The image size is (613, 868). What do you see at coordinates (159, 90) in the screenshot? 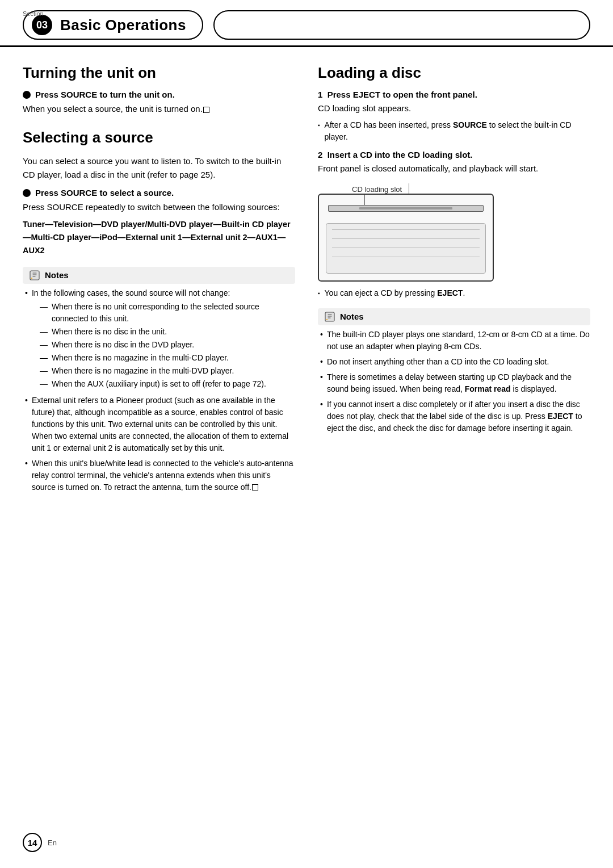
I see `turning-on-section: Turning the unit on Press SOURCE to turn…` at bounding box center [159, 90].